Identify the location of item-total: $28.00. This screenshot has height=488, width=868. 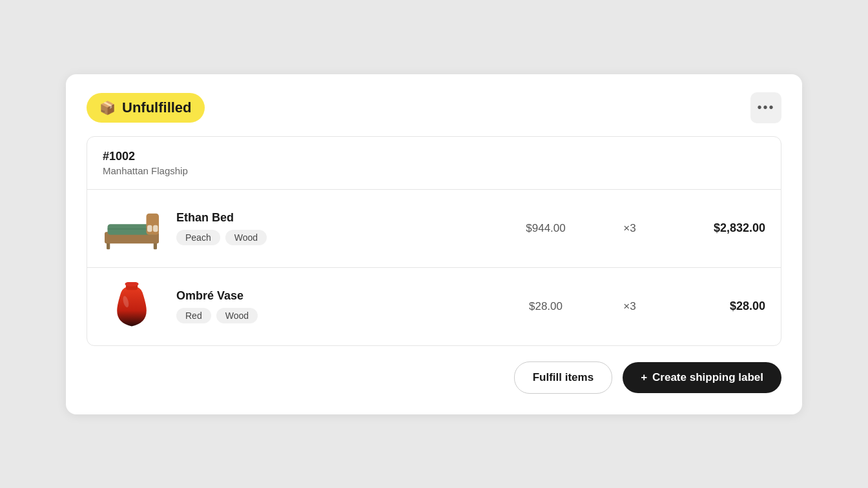
(714, 306).